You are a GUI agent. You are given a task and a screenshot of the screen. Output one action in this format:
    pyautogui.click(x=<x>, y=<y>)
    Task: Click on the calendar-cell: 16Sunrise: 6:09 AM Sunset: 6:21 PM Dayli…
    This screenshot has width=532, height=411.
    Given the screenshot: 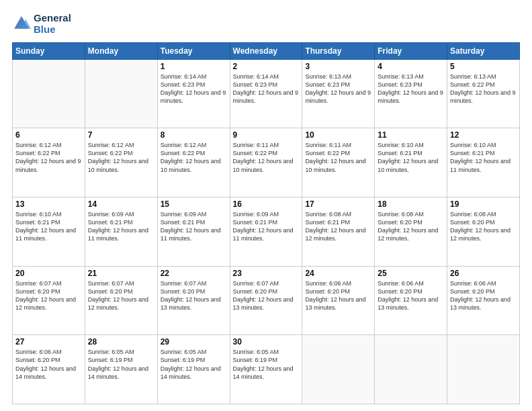 What is the action you would take?
    pyautogui.click(x=266, y=231)
    